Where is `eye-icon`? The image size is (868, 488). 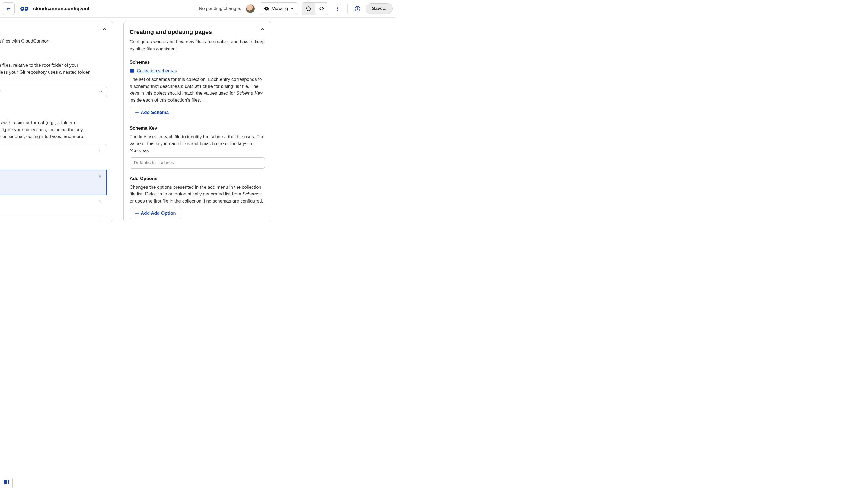
eye-icon is located at coordinates (267, 9).